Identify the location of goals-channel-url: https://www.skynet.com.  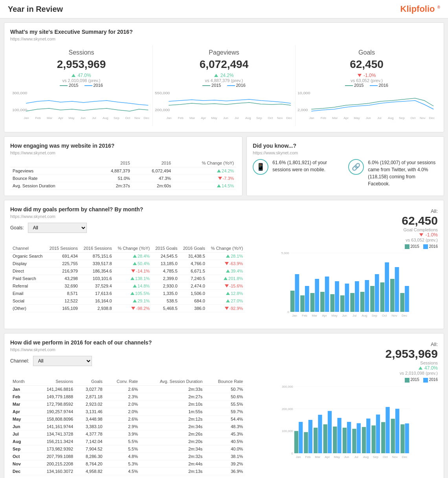
(77, 216).